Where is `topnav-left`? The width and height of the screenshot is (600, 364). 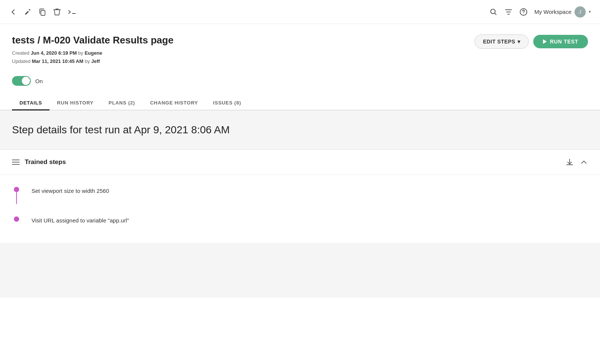 topnav-left is located at coordinates (43, 12).